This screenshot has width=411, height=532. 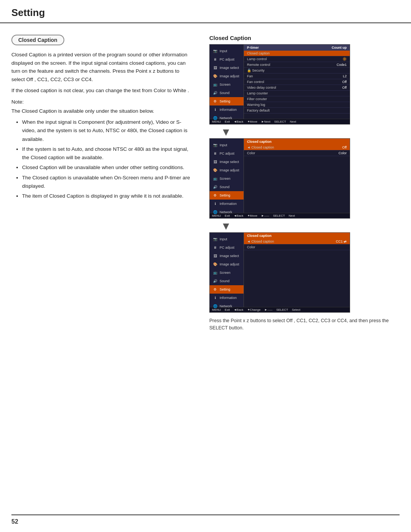 I want to click on sidebar2-input: 📷 Input, so click(x=227, y=145).